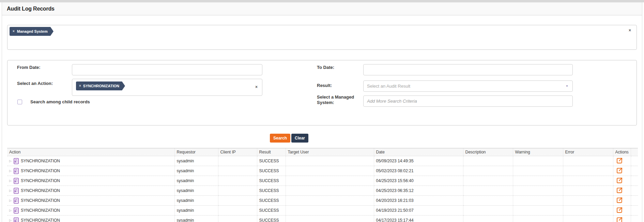  I want to click on action-tag-synchronization: × SYNCHRONIZATION, so click(99, 86).